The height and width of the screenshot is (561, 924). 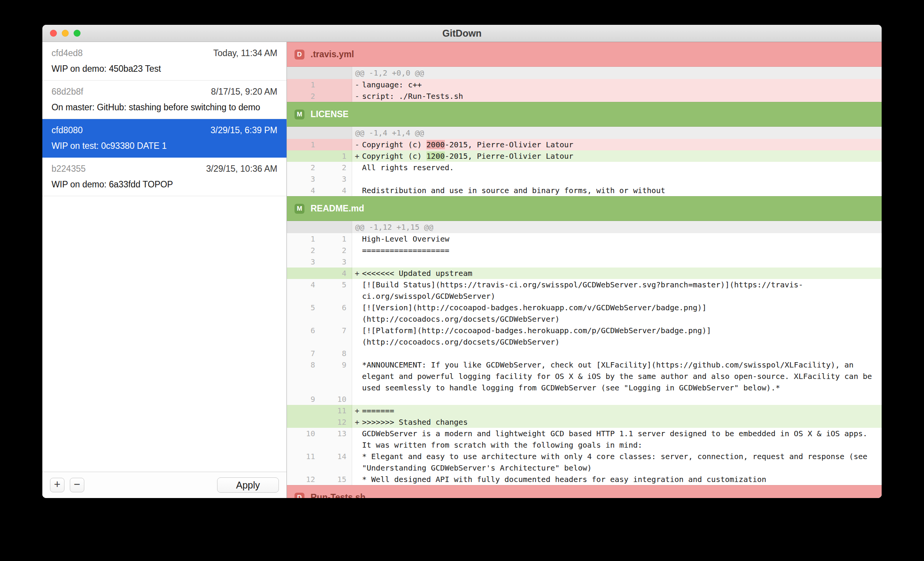 What do you see at coordinates (584, 73) in the screenshot?
I see `hunk-header: @@ -1,2 +0,0 @@` at bounding box center [584, 73].